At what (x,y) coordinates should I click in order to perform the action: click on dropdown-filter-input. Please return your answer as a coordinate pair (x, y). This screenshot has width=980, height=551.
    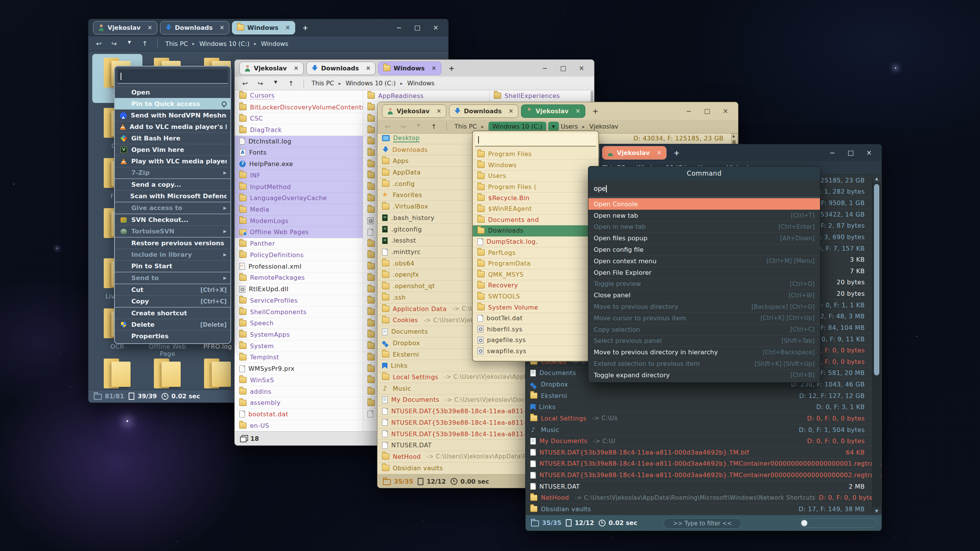
    Looking at the image, I should click on (536, 140).